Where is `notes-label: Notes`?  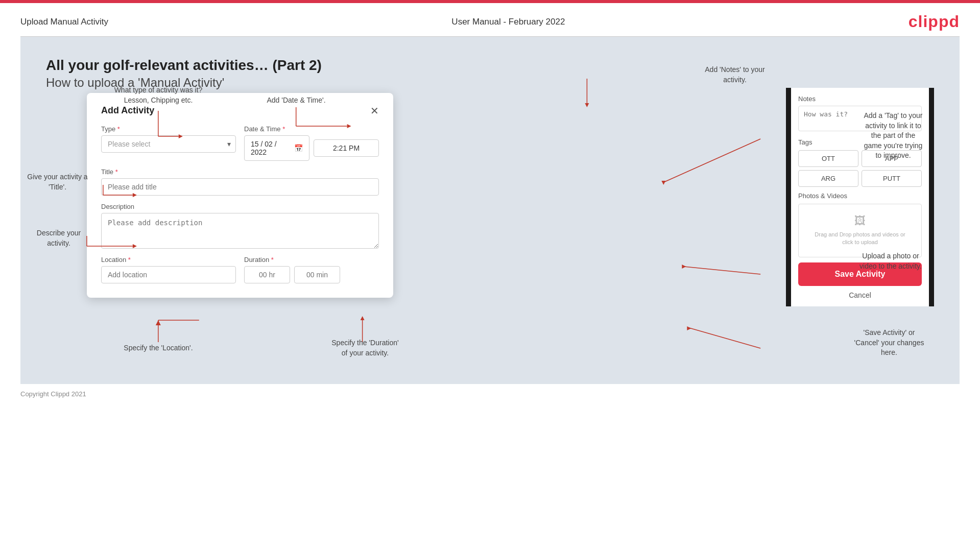
notes-label: Notes is located at coordinates (860, 99).